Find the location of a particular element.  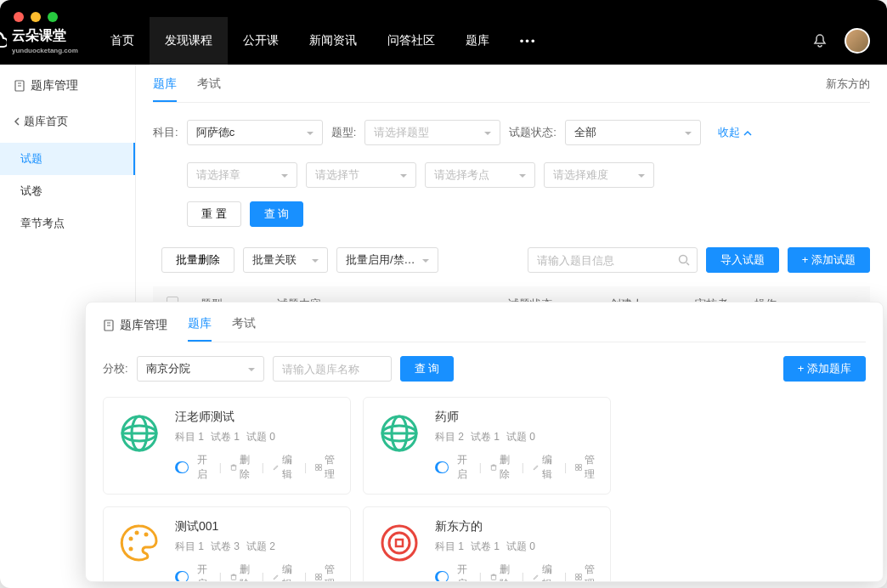

branch-select: 南京分院 is located at coordinates (201, 369).